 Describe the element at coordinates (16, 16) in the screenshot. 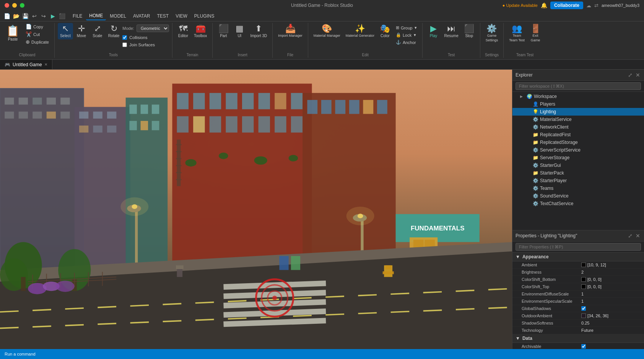

I see `open-file-icon: 📂` at that location.